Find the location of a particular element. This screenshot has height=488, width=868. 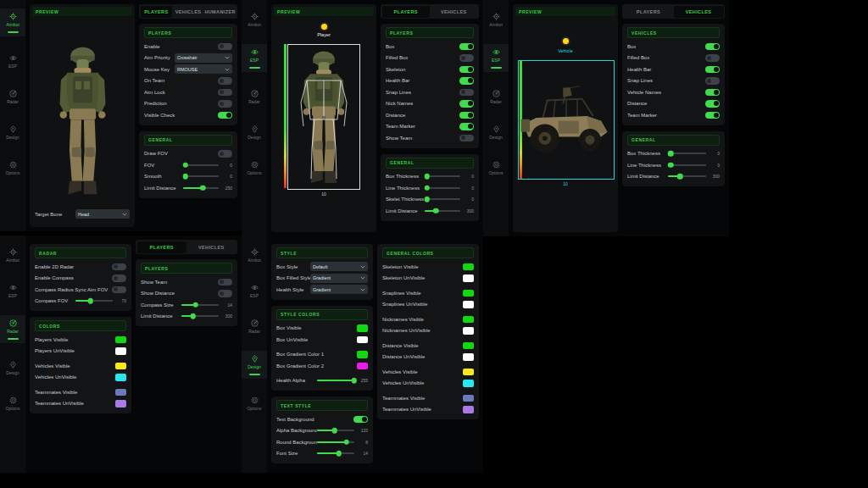

distance-unvisible-swatch is located at coordinates (468, 358).